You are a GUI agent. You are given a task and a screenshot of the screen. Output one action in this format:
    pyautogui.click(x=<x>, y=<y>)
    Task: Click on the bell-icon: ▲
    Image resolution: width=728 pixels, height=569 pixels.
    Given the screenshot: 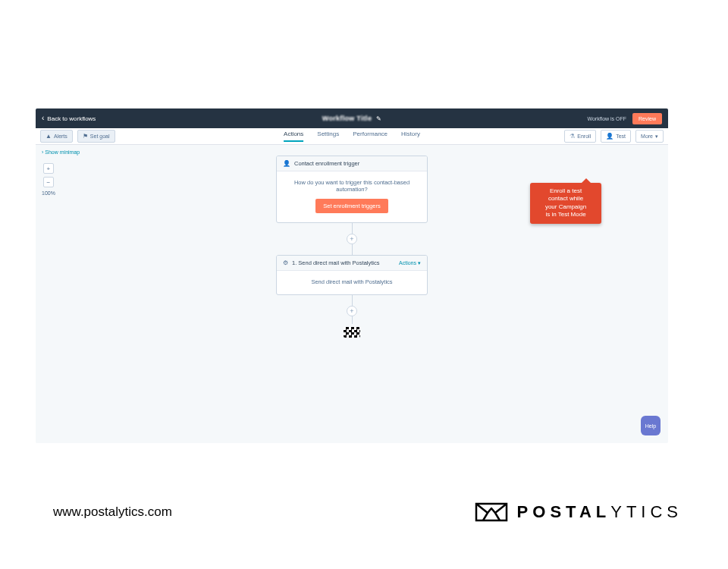 What is the action you would take?
    pyautogui.click(x=49, y=137)
    